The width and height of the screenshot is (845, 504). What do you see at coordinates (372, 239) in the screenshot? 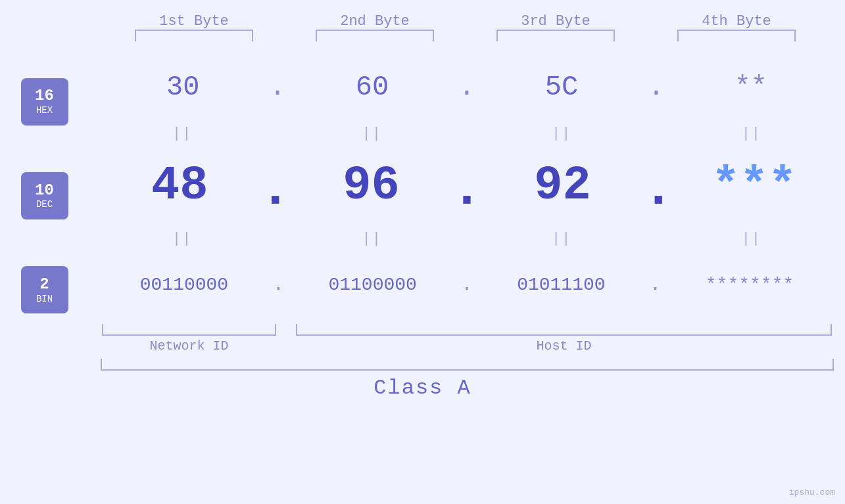
I see `sep-2-2: ||` at bounding box center [372, 239].